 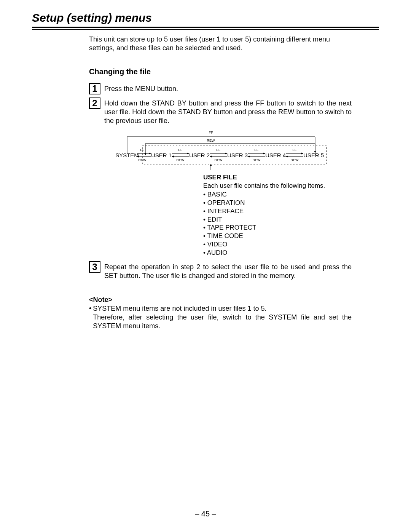 I want to click on diagram-pair-1: FF REW, so click(x=180, y=155).